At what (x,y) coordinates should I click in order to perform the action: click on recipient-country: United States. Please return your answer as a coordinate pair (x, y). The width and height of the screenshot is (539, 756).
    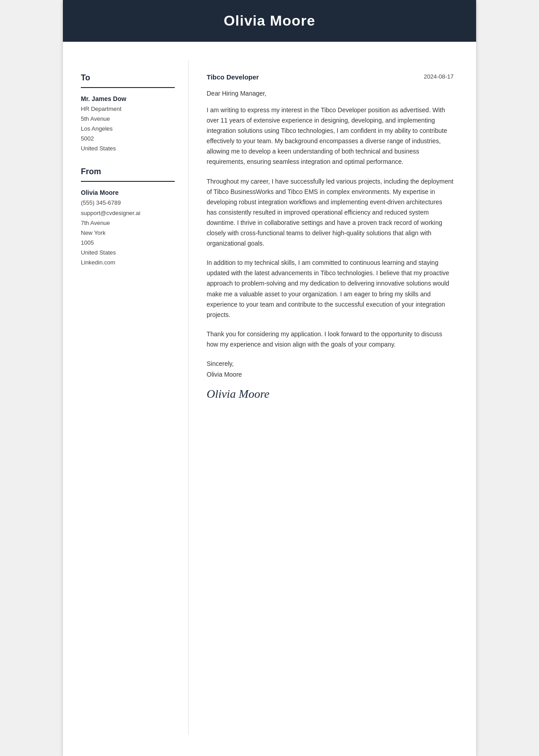
    Looking at the image, I should click on (128, 149).